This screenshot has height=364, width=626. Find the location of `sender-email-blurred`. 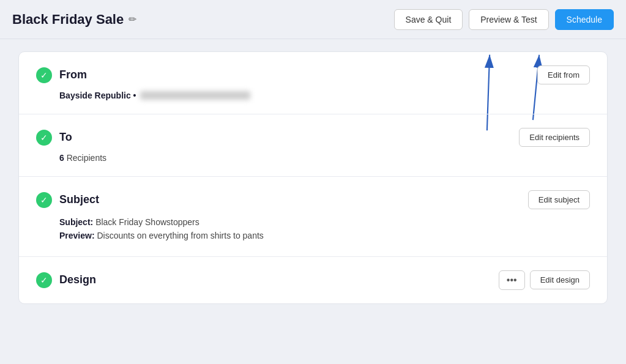

sender-email-blurred is located at coordinates (195, 95).